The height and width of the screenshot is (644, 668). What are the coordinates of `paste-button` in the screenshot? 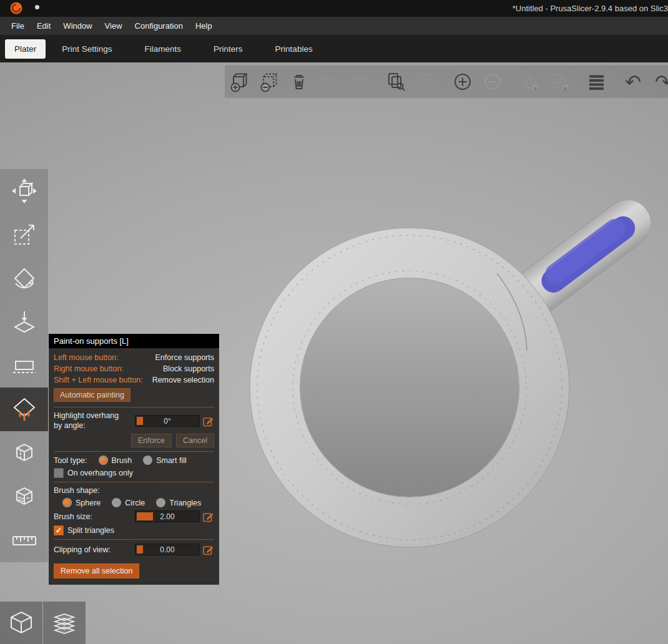 It's located at (426, 82).